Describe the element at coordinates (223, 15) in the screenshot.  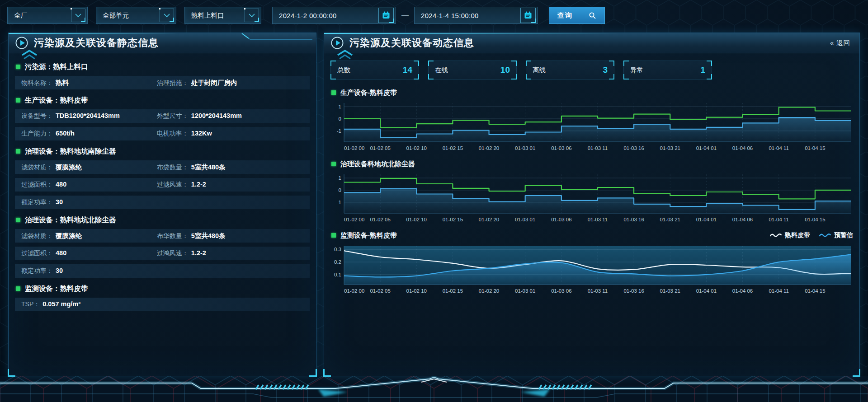
I see `select-source: 熟料上料口` at that location.